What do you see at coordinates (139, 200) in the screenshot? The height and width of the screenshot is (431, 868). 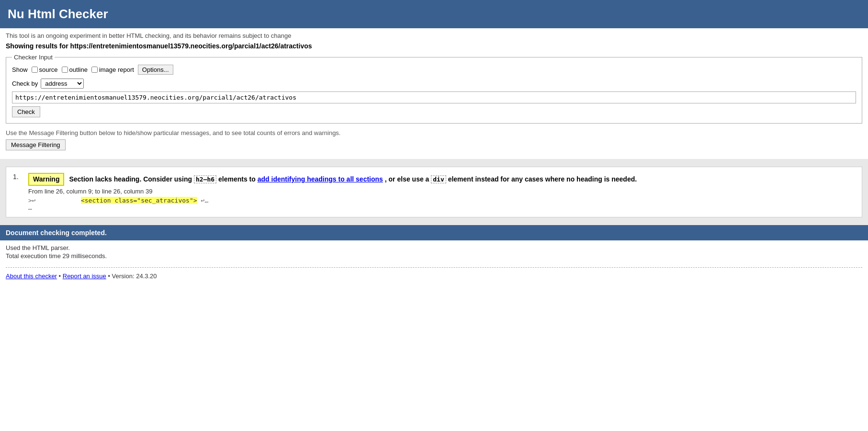 I see `result-code-highlight: <section class="sec_atracivos">` at bounding box center [139, 200].